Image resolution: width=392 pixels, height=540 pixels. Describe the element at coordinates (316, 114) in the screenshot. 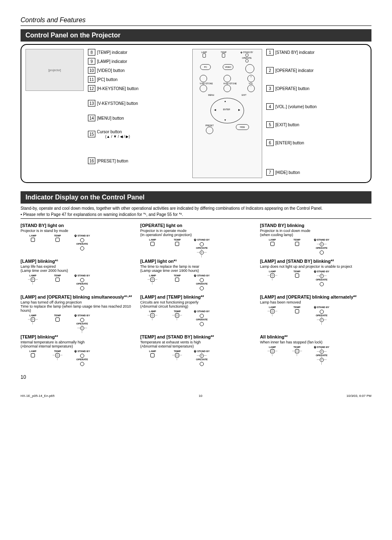

I see `right-label-column: 1[STAND BY] indicator2[OPERATE] indicato…` at that location.